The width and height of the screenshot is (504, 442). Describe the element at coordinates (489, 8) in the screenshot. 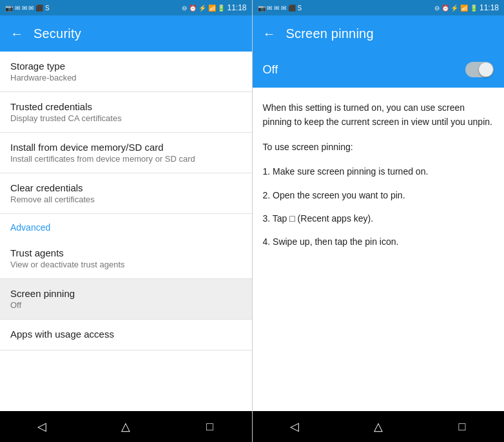

I see `status-time-right: 11:18` at that location.